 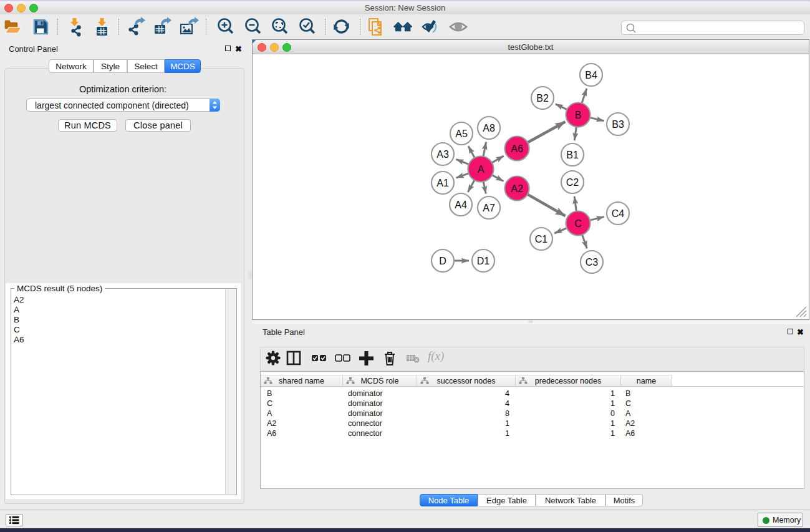 What do you see at coordinates (618, 125) in the screenshot?
I see `svg-text: B3` at bounding box center [618, 125].